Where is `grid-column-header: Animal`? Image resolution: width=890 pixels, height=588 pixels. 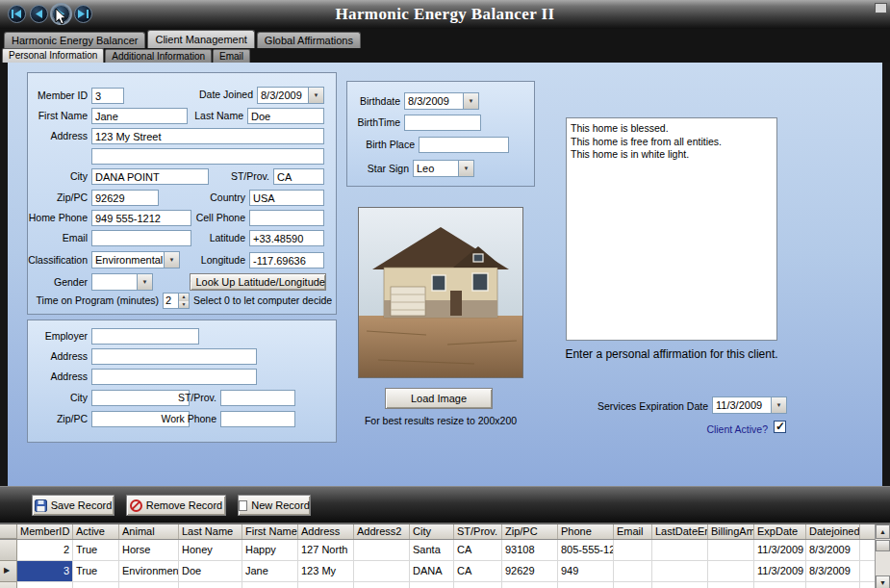
grid-column-header: Animal is located at coordinates (149, 531).